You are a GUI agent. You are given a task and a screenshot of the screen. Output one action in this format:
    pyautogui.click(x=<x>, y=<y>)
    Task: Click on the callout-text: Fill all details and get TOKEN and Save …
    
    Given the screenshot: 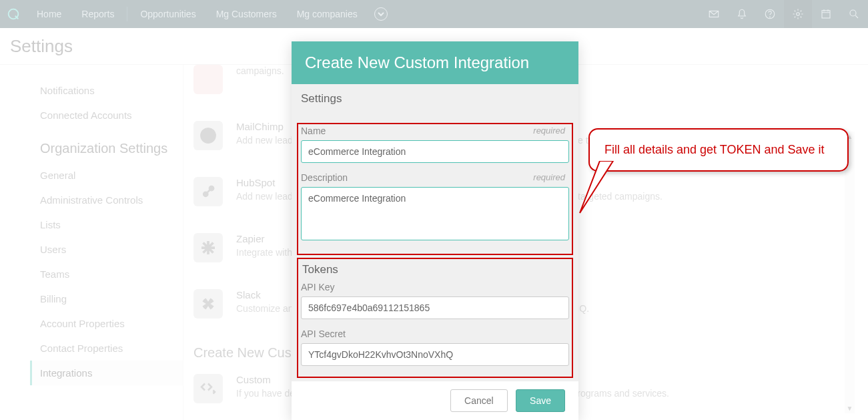 What is the action you would take?
    pyautogui.click(x=719, y=150)
    